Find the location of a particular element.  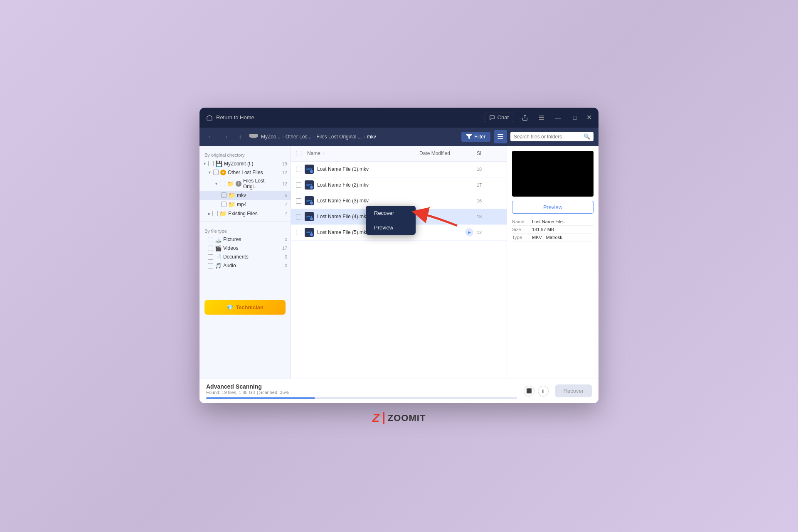

expand-icon: ▶ is located at coordinates (209, 214).